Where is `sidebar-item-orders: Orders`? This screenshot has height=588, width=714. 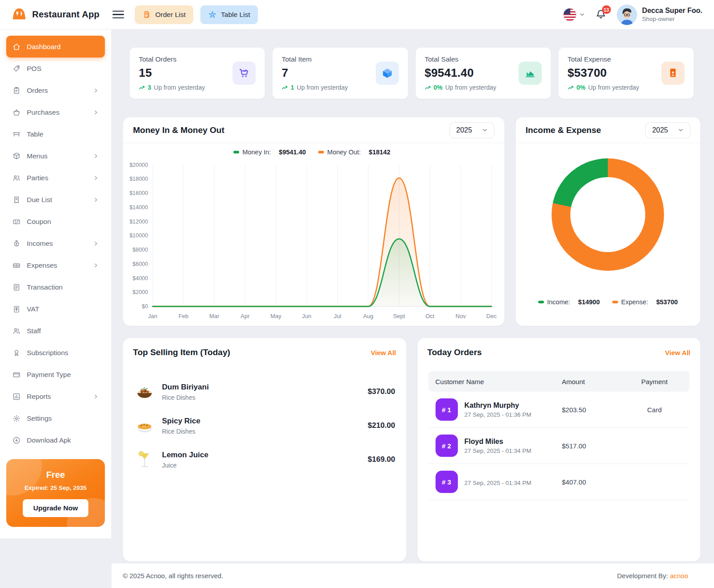
sidebar-item-orders: Orders is located at coordinates (55, 90).